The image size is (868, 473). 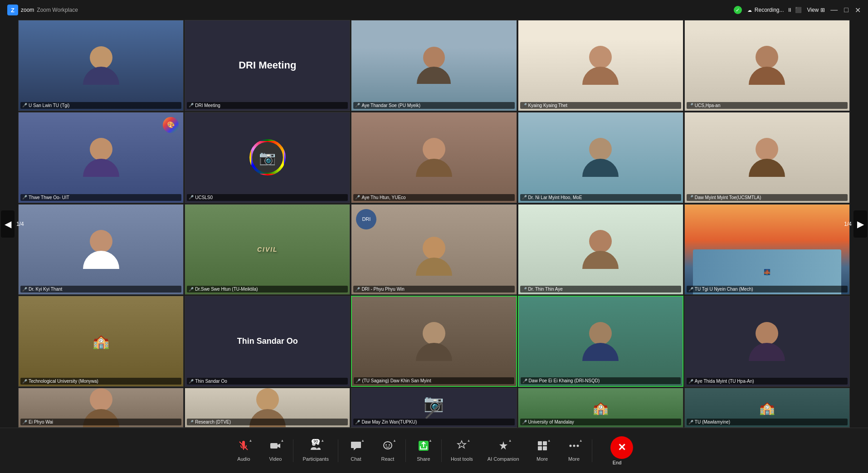 What do you see at coordinates (338, 451) in the screenshot?
I see `separator` at bounding box center [338, 451].